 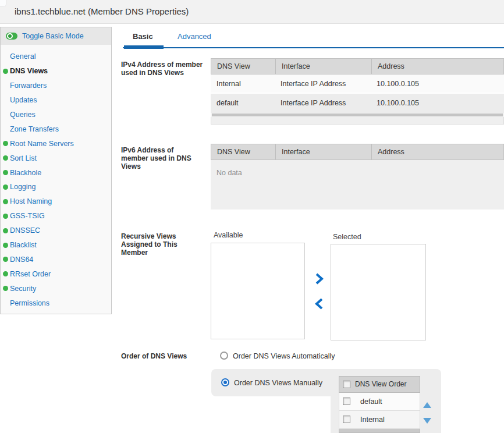 What do you see at coordinates (278, 383) in the screenshot?
I see `radio-order-manually-label: Order DNS Views Manually` at bounding box center [278, 383].